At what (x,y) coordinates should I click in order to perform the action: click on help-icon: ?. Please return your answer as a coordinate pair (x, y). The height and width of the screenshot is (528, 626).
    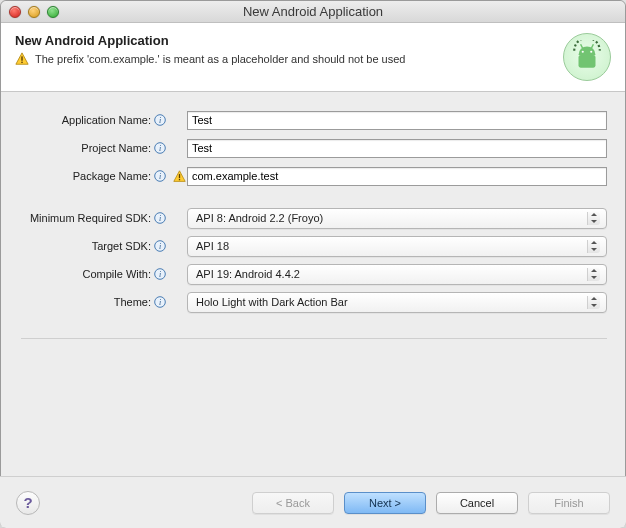
    Looking at the image, I should click on (28, 502).